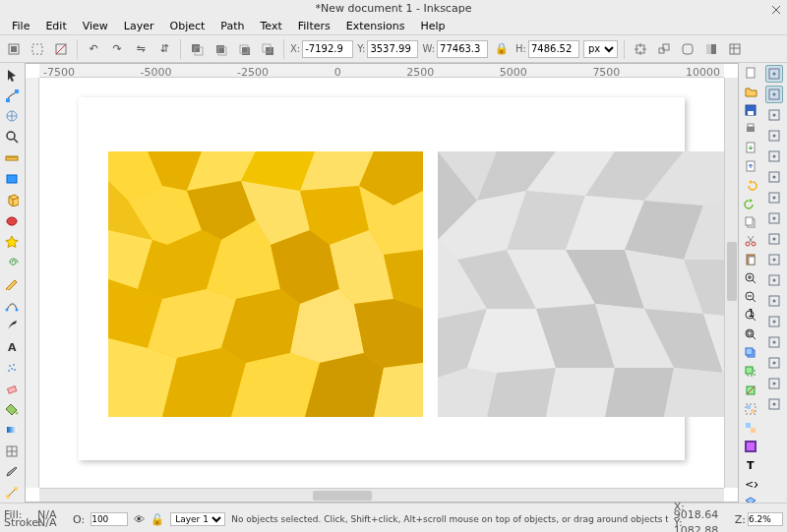 The width and height of the screenshot is (787, 532). I want to click on redo-button, so click(751, 204).